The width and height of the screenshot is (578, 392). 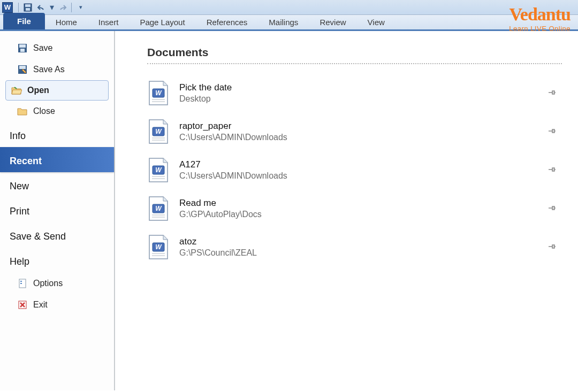 I want to click on customize-qat-icon: ▾, so click(x=81, y=7).